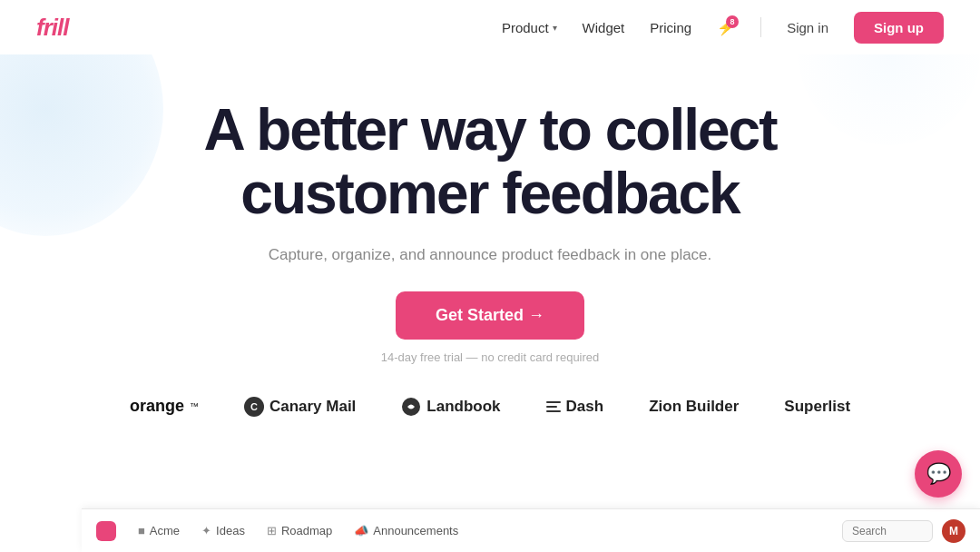 Image resolution: width=980 pixels, height=552 pixels. What do you see at coordinates (485, 530) in the screenshot?
I see `app-bar-nav: ■ Acme ✦ Ideas ⊞ Roadmap 📣 Announcements` at bounding box center [485, 530].